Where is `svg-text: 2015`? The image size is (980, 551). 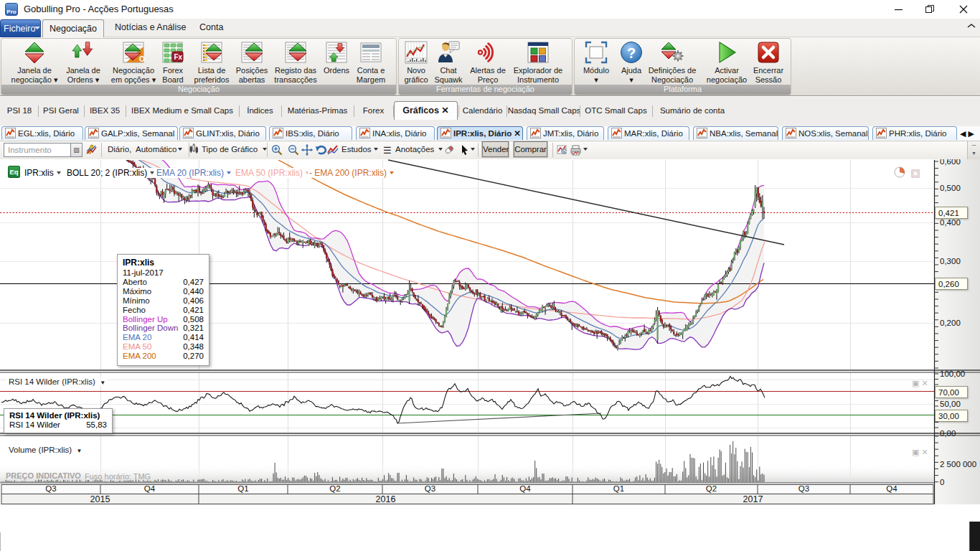
svg-text: 2015 is located at coordinates (100, 499).